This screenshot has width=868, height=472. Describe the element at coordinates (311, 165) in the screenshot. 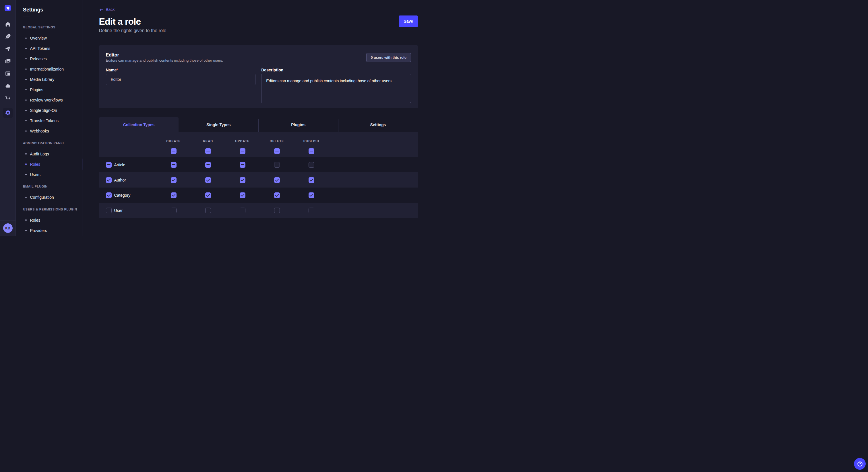

I see `article-publish-checkbox` at that location.